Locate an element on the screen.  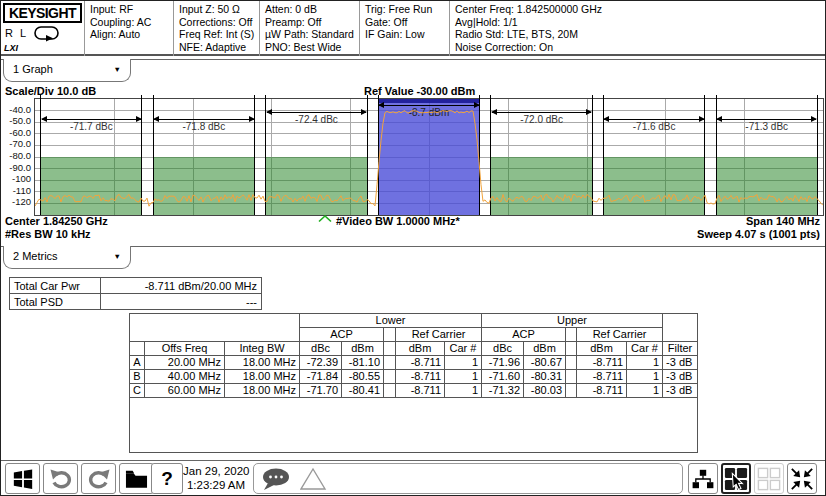
acp-cell: -80.03 is located at coordinates (545, 391).